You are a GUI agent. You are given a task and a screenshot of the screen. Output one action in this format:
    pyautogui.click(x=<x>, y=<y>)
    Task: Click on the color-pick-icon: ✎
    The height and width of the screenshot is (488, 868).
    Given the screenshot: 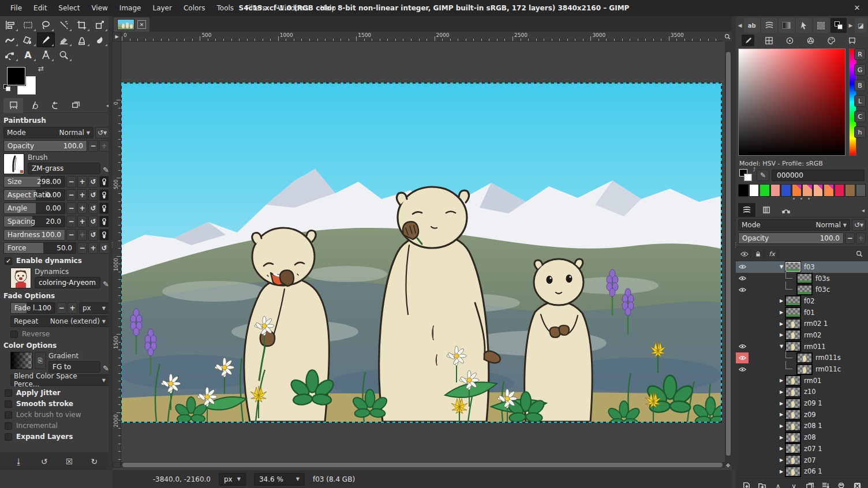 What is the action you would take?
    pyautogui.click(x=763, y=175)
    